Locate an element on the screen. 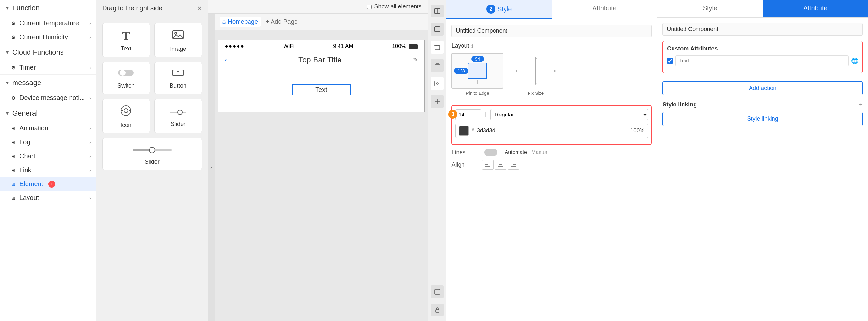 Image resolution: width=868 pixels, height=321 pixels. custom-attr-text-input is located at coordinates (762, 61).